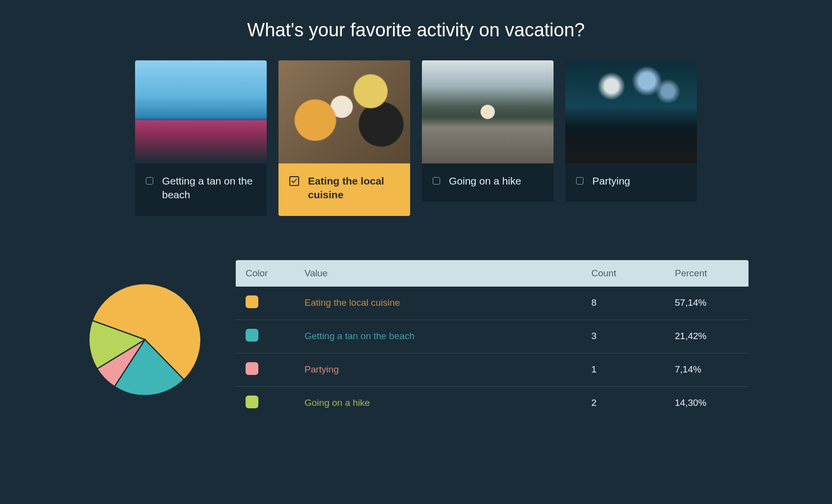 Image resolution: width=832 pixels, height=504 pixels. I want to click on cell-percent: 14,30%, so click(707, 403).